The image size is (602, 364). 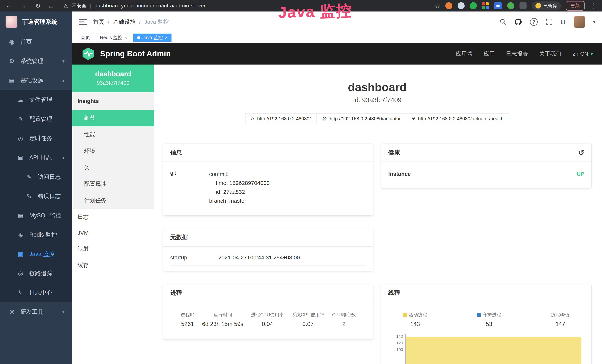 I want to click on puzzle-extension-icon, so click(x=523, y=6).